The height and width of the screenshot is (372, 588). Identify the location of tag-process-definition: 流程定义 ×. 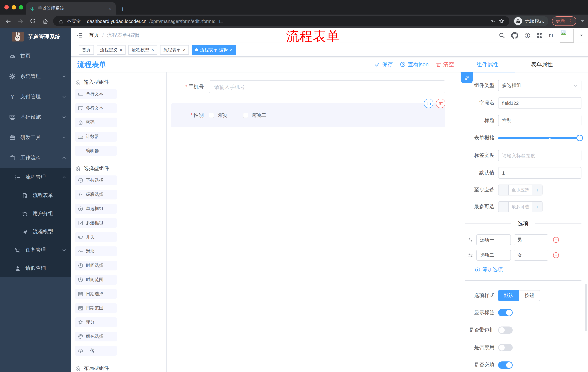
(111, 50).